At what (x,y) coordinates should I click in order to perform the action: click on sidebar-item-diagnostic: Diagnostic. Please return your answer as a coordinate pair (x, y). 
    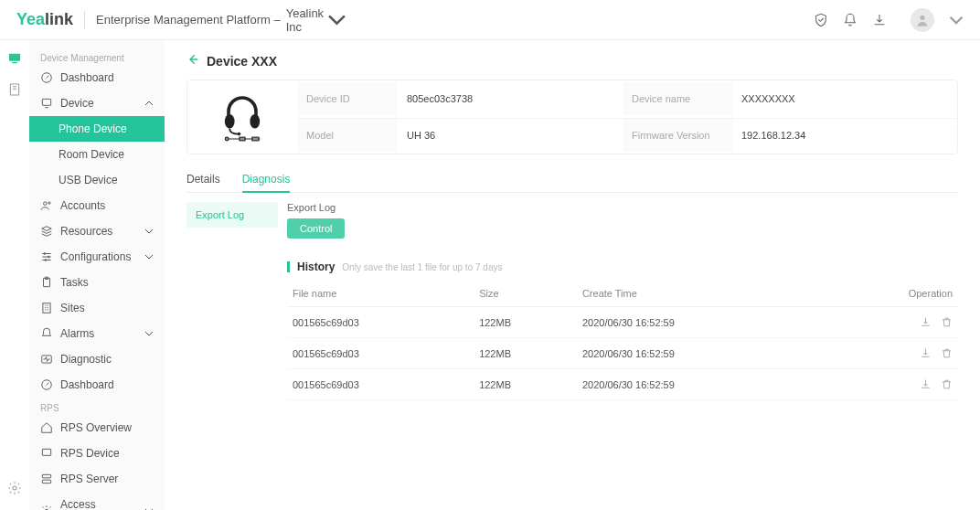
    Looking at the image, I should click on (97, 359).